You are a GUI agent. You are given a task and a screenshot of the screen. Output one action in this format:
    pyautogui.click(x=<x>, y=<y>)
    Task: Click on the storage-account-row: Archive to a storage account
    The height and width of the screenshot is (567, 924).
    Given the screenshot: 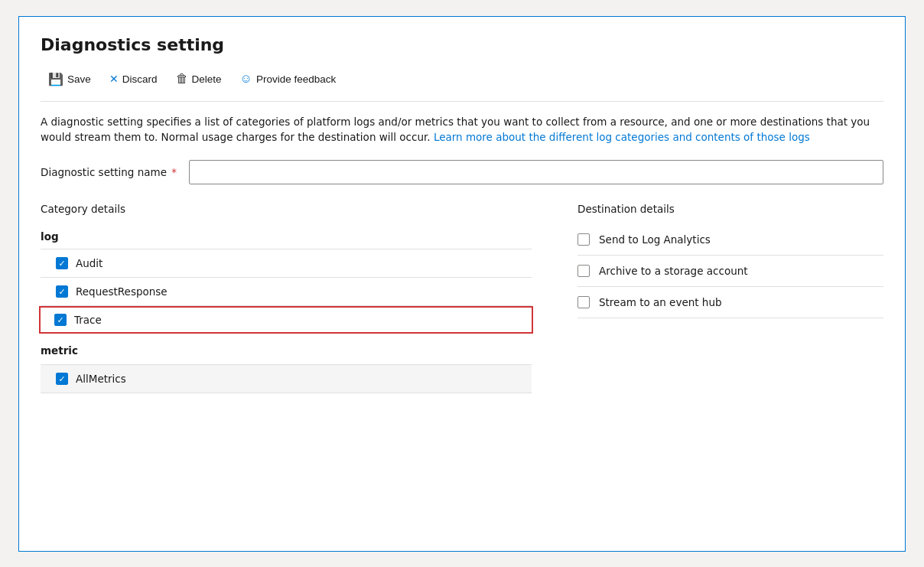 What is the action you would take?
    pyautogui.click(x=730, y=271)
    